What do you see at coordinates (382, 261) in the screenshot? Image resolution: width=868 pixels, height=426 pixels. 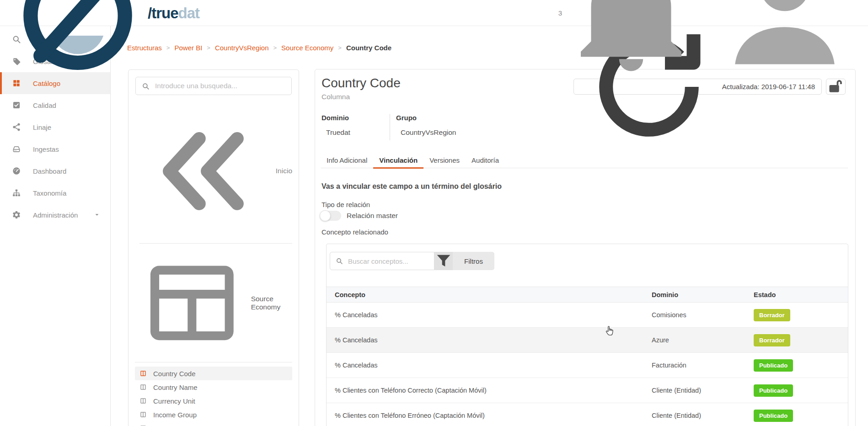 I see `concept-search-box` at bounding box center [382, 261].